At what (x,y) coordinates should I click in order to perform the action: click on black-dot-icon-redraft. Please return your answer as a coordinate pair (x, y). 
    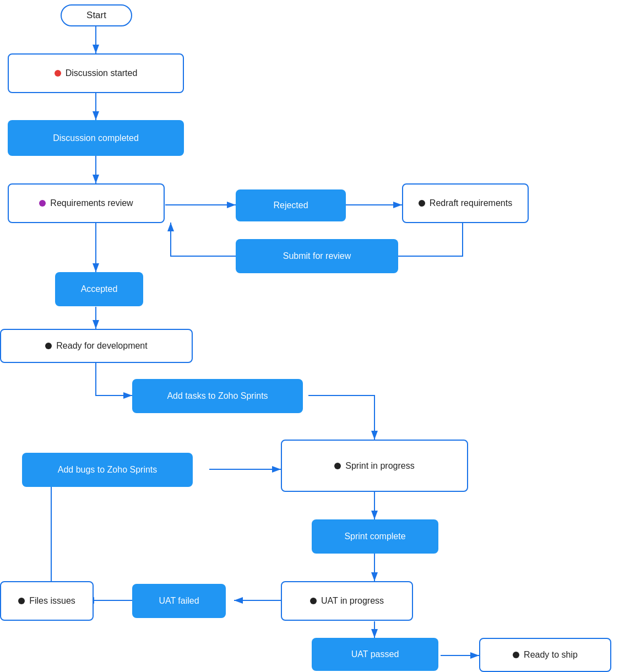
    Looking at the image, I should click on (422, 203).